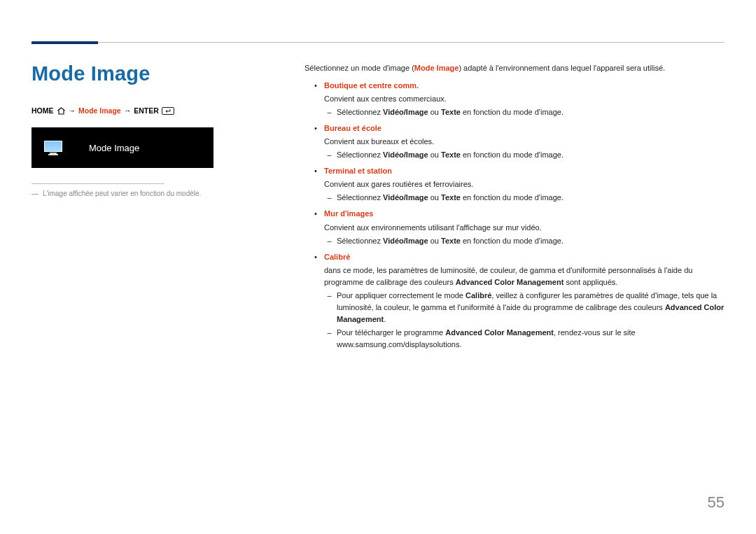  What do you see at coordinates (391, 332) in the screenshot?
I see `cal-sub2-pre: Pour télécharger le programme` at bounding box center [391, 332].